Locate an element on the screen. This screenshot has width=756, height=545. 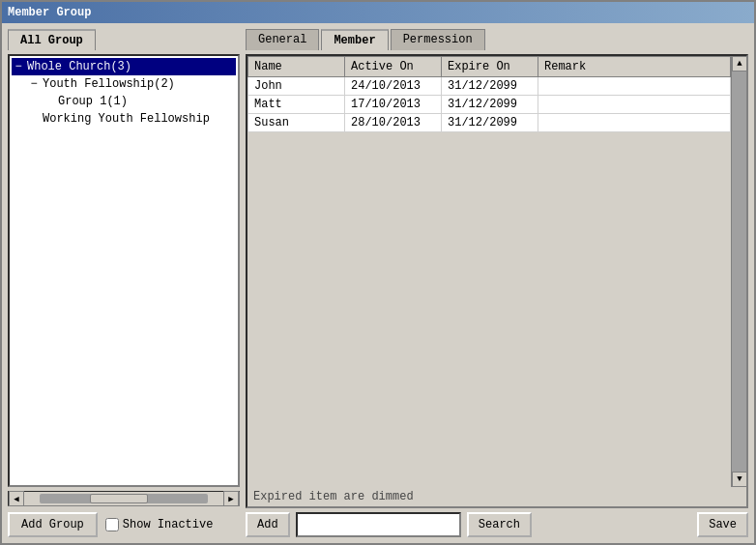
tree-label-working-youth: Working Youth Fellowship is located at coordinates (126, 119).